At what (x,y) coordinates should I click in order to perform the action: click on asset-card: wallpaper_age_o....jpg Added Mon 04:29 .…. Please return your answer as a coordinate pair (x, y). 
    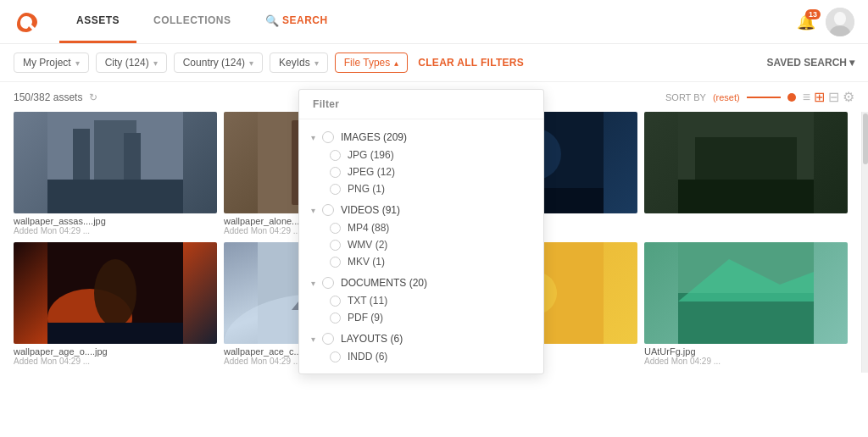
    Looking at the image, I should click on (115, 304).